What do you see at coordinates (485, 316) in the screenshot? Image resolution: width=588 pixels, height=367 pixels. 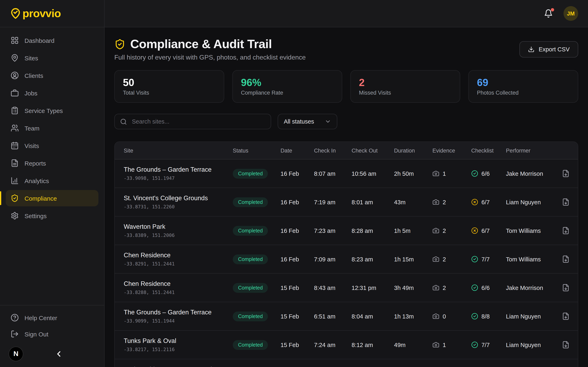 I see `checklist-count: 8/8` at bounding box center [485, 316].